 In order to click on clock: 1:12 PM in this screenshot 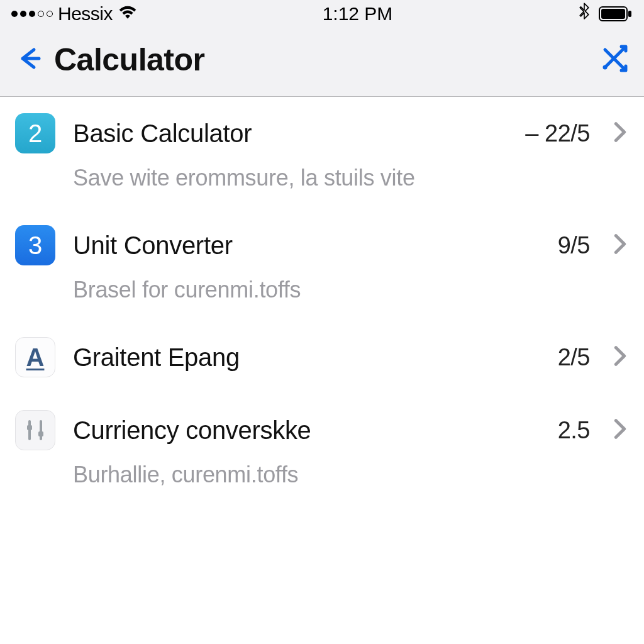, I will do `click(358, 14)`.